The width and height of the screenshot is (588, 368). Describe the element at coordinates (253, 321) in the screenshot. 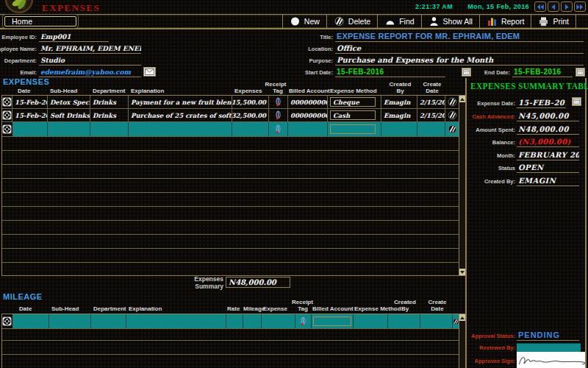

I see `mileage-mileage-cell` at that location.